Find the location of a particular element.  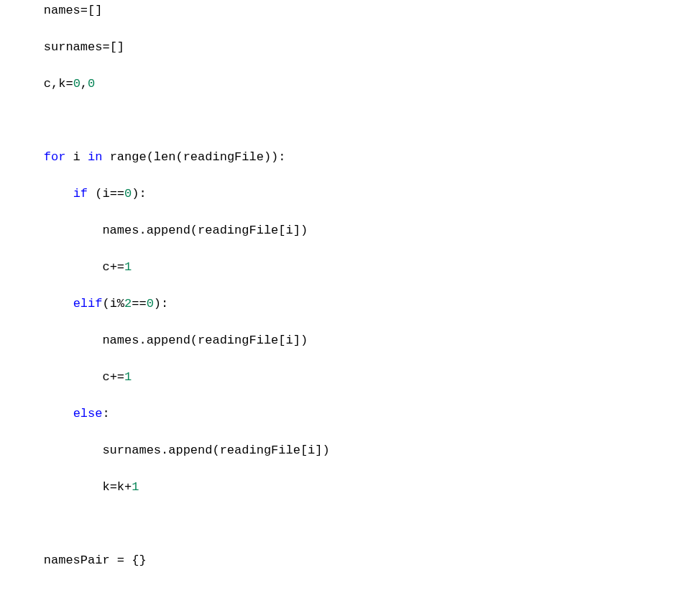

token-op: = {} is located at coordinates (132, 561).